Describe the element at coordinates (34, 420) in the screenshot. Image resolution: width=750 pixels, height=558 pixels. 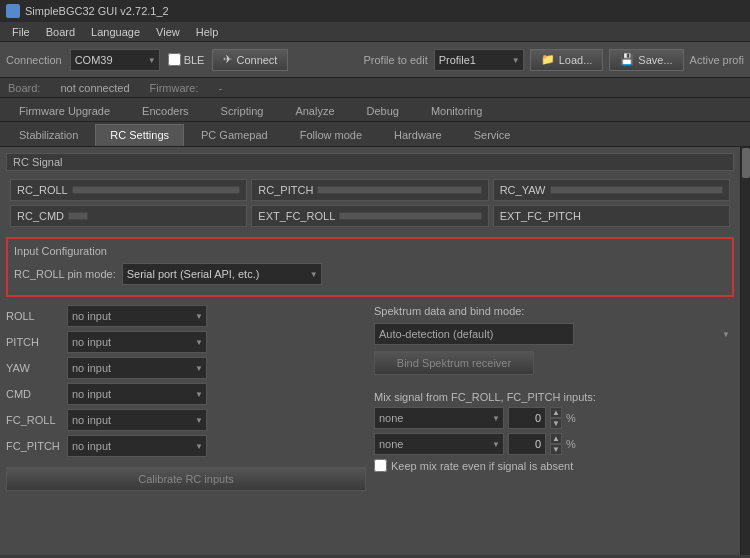
I see `fc-roll-label: FC_ROLL` at that location.